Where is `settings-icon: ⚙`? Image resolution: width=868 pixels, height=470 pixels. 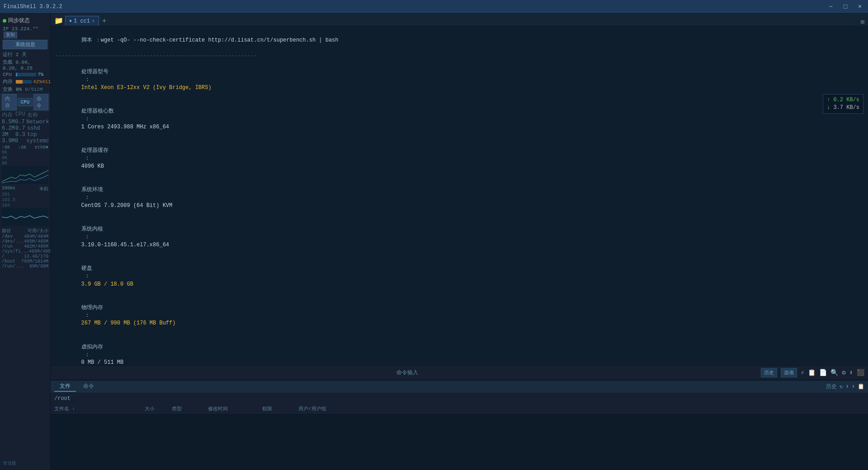 settings-icon: ⚙ is located at coordinates (844, 372).